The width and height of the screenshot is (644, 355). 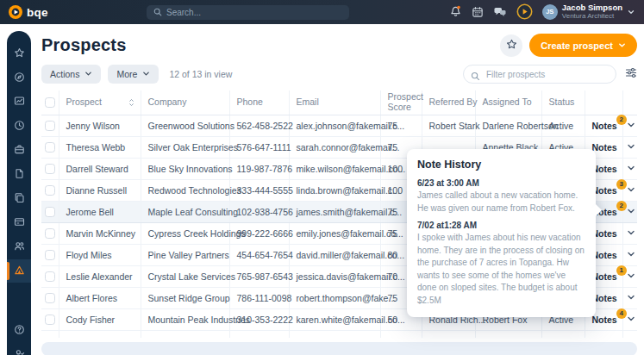 I want to click on user-avatar: JS, so click(x=550, y=12).